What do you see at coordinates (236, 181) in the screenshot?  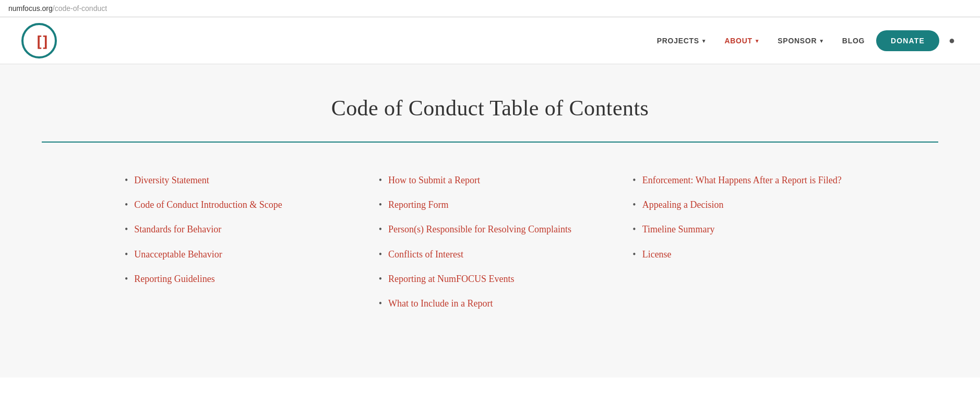 I see `list-item: Diversity Statement` at bounding box center [236, 181].